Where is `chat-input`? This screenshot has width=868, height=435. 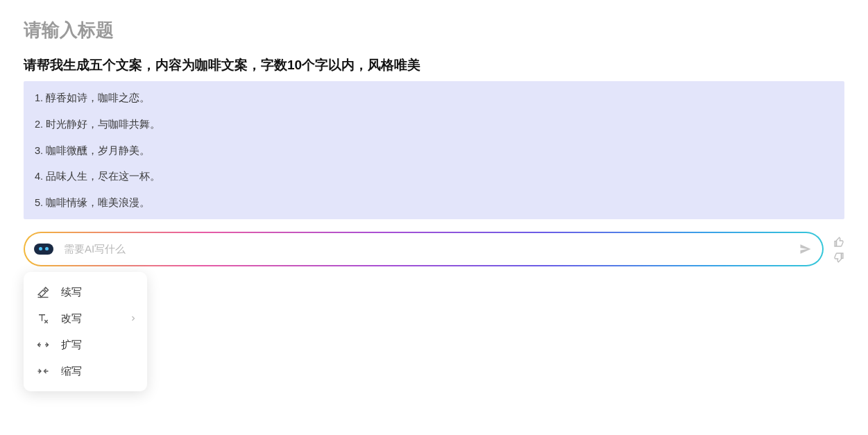 chat-input is located at coordinates (427, 248).